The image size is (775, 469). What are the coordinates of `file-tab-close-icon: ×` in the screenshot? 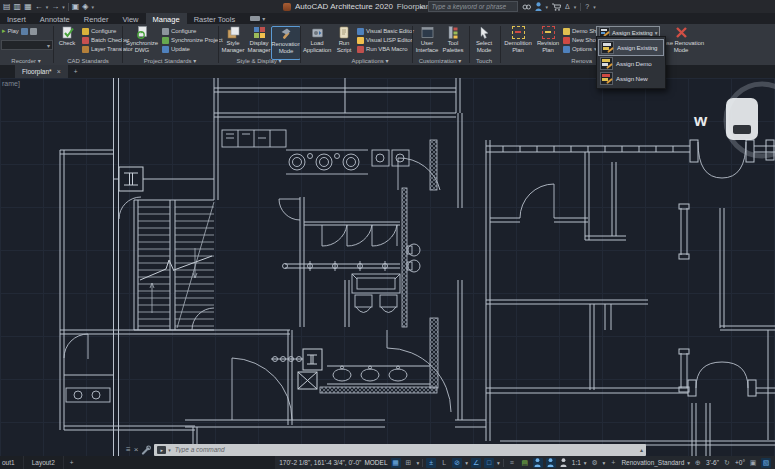 It's located at (59, 72).